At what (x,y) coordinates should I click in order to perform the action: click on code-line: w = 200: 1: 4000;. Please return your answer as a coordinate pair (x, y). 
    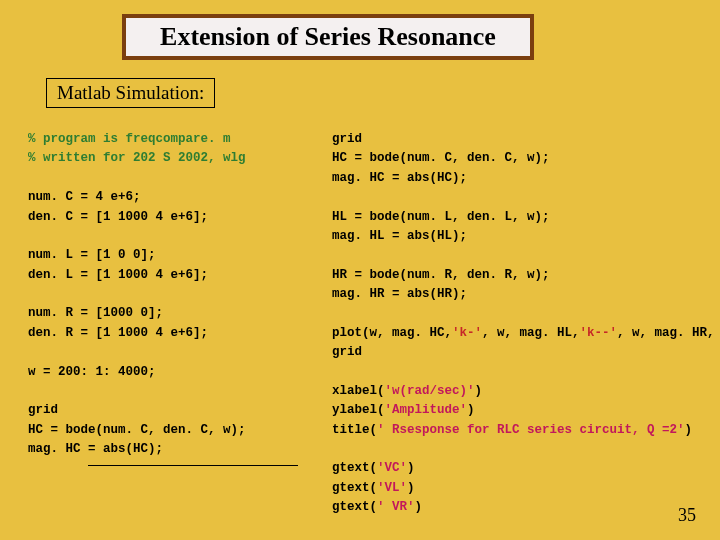
    Looking at the image, I should click on (92, 372).